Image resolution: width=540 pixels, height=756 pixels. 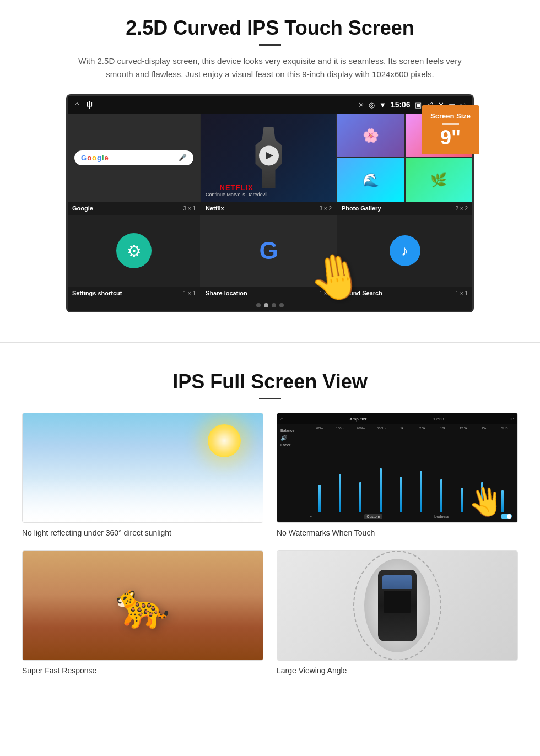 What do you see at coordinates (512, 419) in the screenshot?
I see `amp-back-icon: ↩` at bounding box center [512, 419].